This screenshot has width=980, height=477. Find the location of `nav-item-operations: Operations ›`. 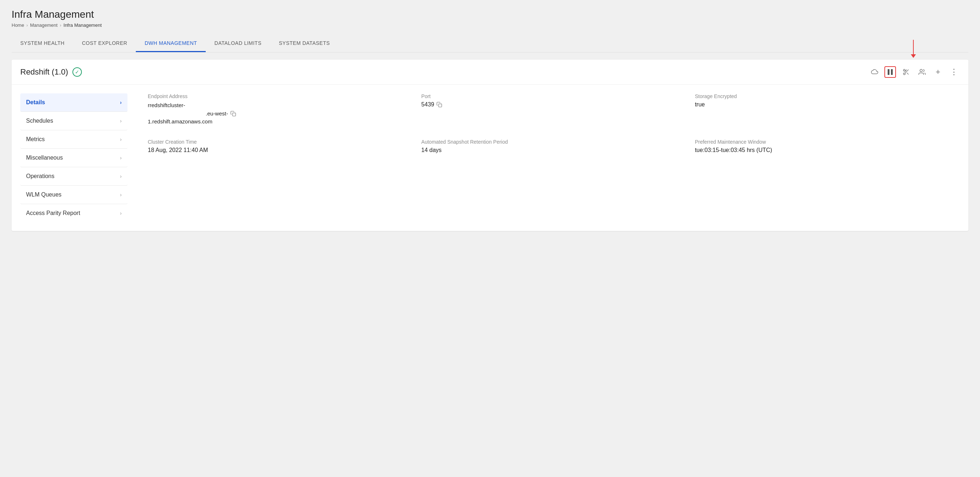

nav-item-operations: Operations › is located at coordinates (74, 176).